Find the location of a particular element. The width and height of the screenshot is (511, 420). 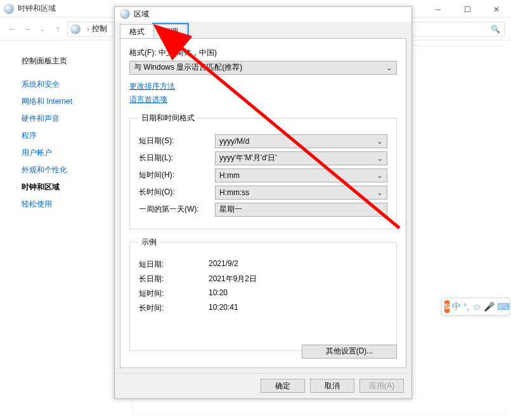

ex-long-time-value: 10:20:41 is located at coordinates (223, 308).